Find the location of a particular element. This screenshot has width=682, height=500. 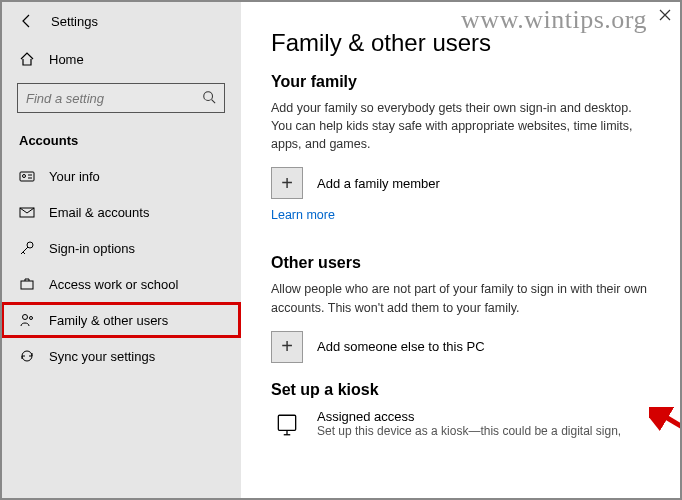

family-description: Add your family so everybody gets their … is located at coordinates (461, 126).